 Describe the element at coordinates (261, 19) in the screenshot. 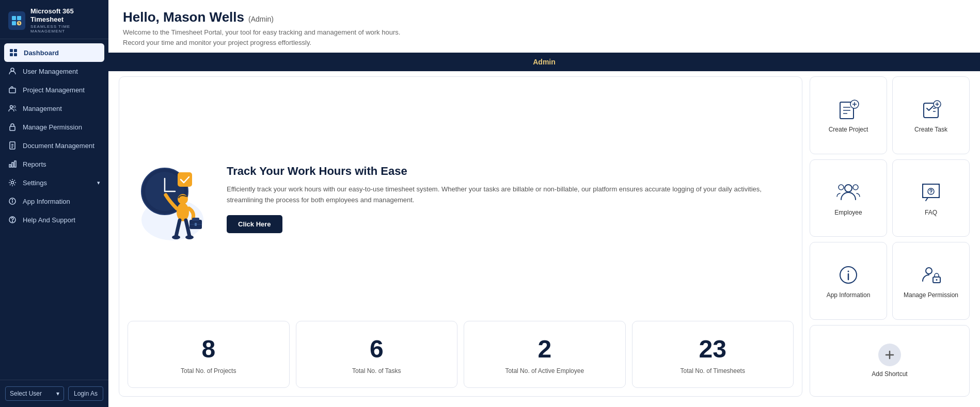

I see `greeting-role: (Admin)` at that location.